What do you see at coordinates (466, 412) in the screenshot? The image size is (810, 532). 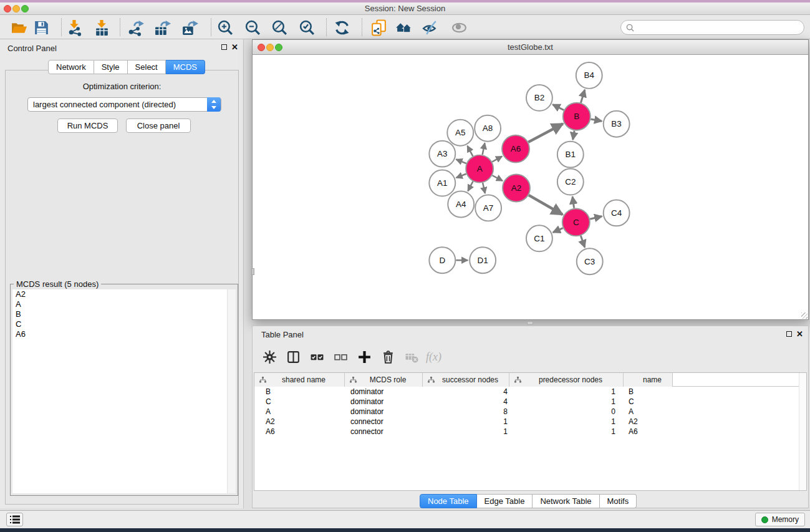 I see `table-cell: 8` at bounding box center [466, 412].